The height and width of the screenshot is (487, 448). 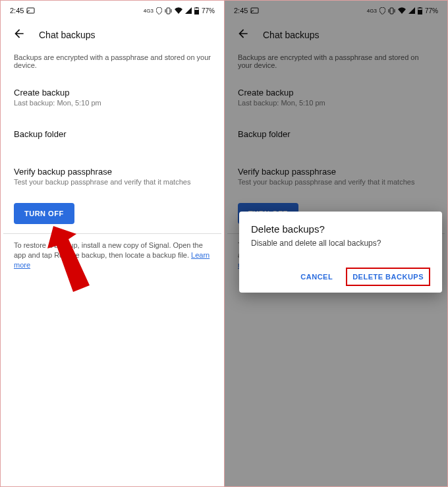 What do you see at coordinates (17, 11) in the screenshot?
I see `clock: 2:45` at bounding box center [17, 11].